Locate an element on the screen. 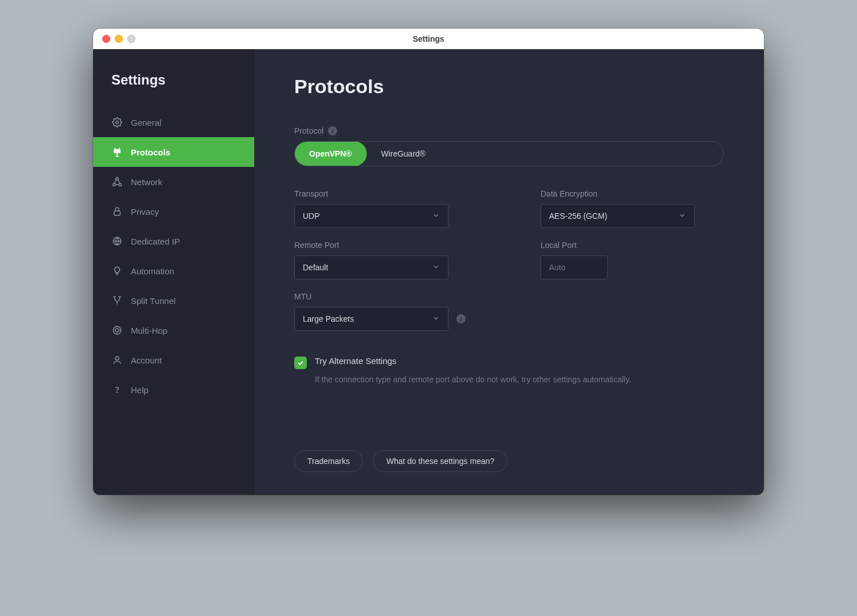 This screenshot has height=616, width=857. sidebar-item-label: Help is located at coordinates (139, 390).